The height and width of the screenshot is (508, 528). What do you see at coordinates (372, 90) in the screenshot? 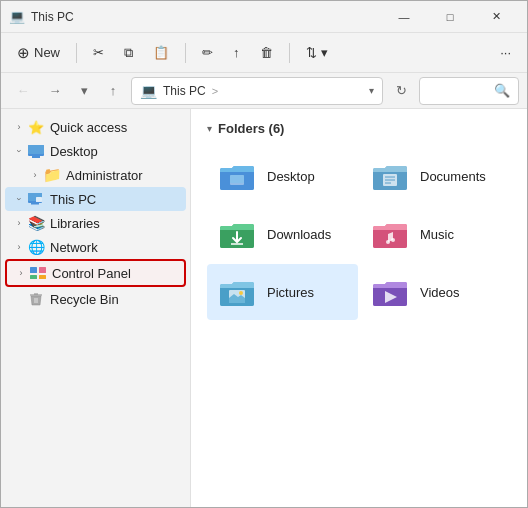
I see `address-chevron-icon: ▾` at bounding box center [372, 90].